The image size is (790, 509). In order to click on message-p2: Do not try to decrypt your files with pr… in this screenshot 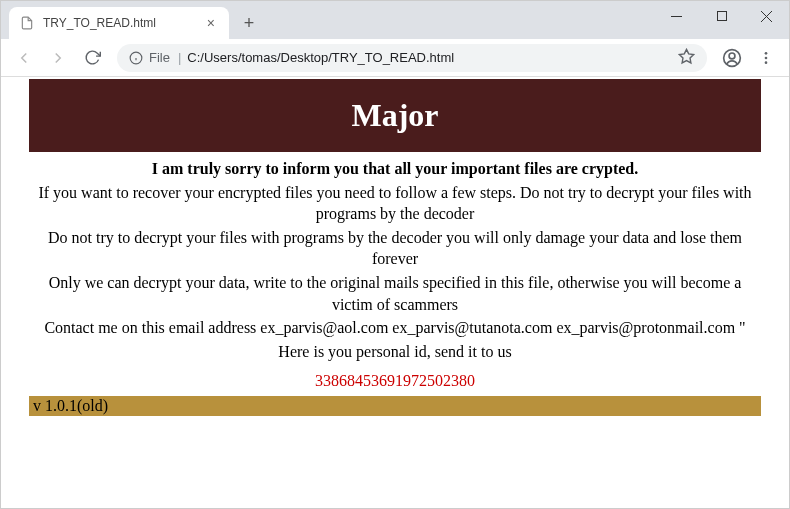, I will do `click(395, 248)`.